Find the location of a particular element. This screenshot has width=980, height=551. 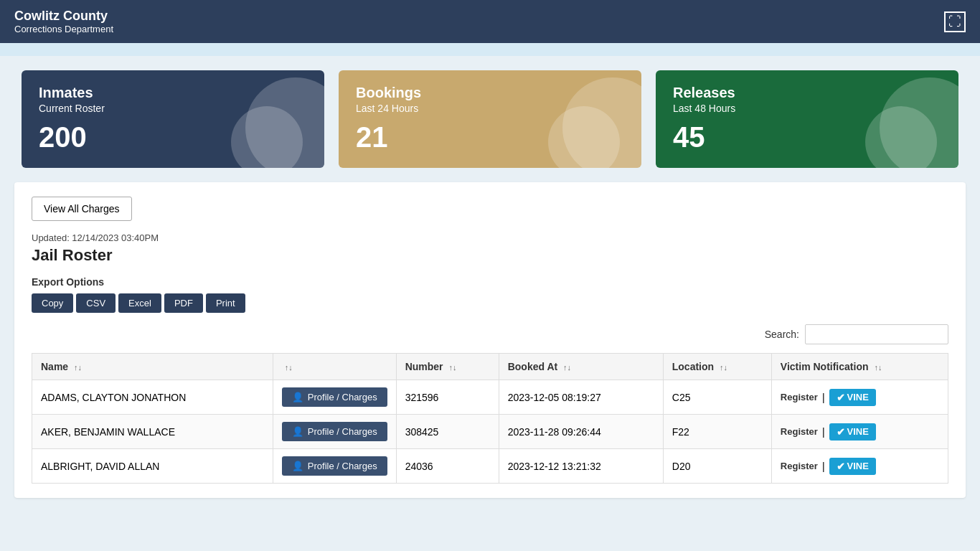

table-header: Name ↑↓ ↑↓ Number ↑↓ Booked At ↑↓ Locati… is located at coordinates (491, 367).